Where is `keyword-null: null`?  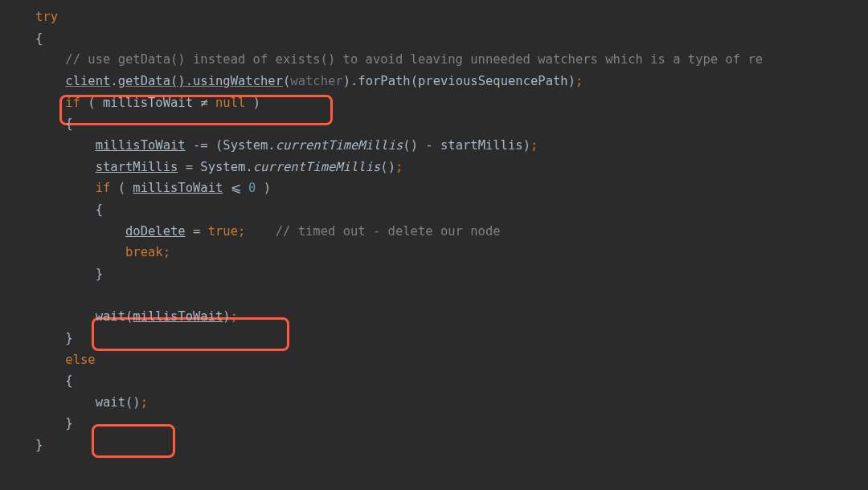
keyword-null: null is located at coordinates (230, 103).